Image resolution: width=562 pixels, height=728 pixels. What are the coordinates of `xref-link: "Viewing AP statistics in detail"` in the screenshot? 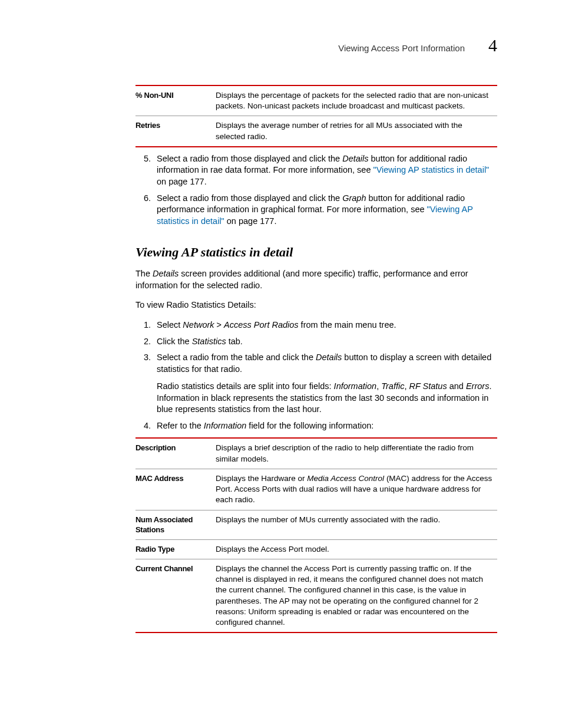 It's located at (431, 170).